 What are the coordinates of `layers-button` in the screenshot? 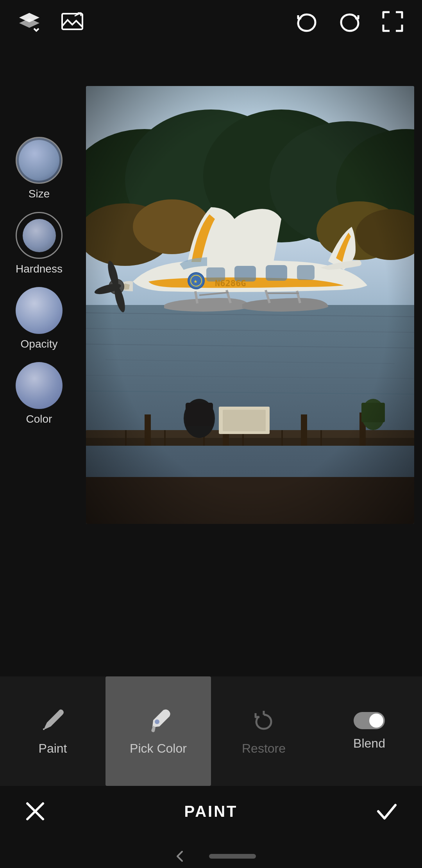 It's located at (29, 22).